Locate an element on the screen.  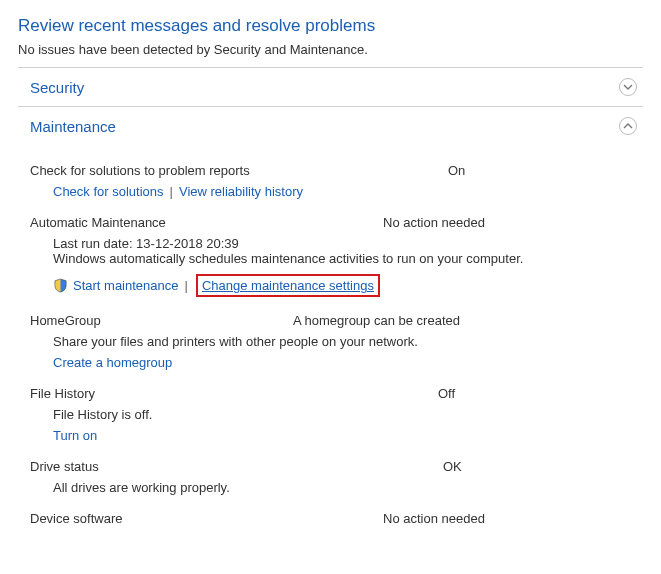
file-history-desc: File History is off. is located at coordinates (345, 414).